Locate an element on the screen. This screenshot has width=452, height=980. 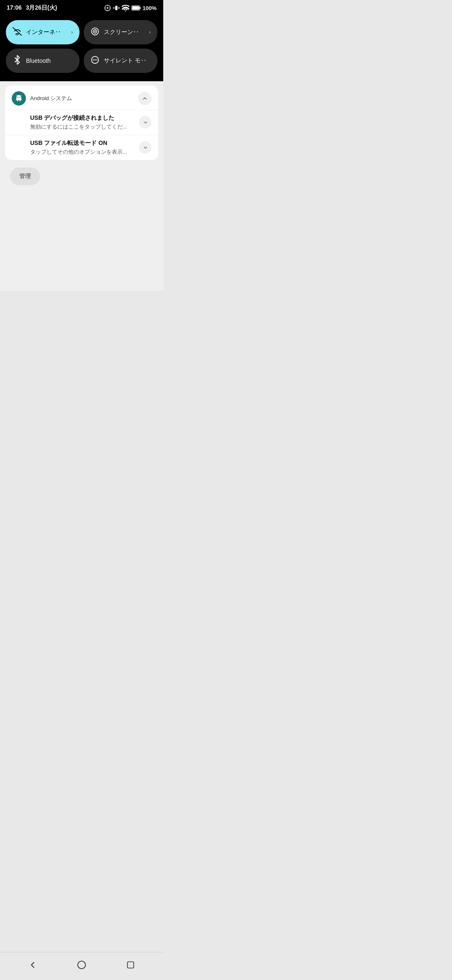
usb-file-transfer-expand-button is located at coordinates (145, 147).